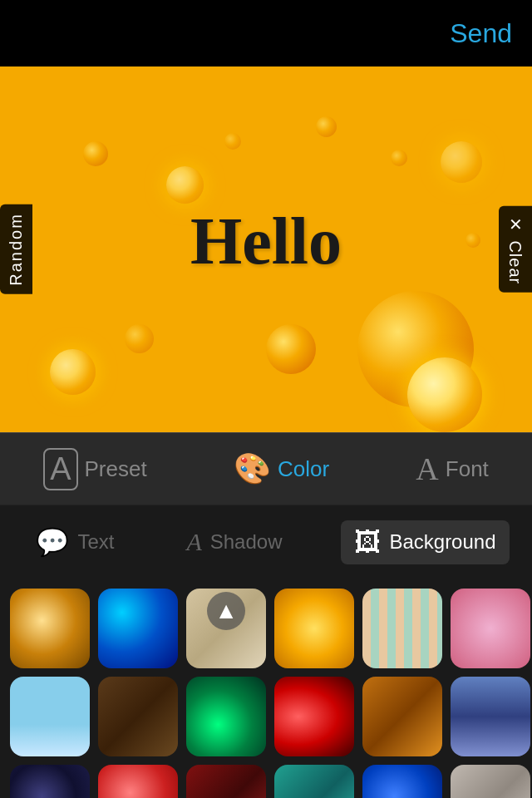 The height and width of the screenshot is (798, 532). What do you see at coordinates (266, 469) in the screenshot?
I see `tab-bar: A Preset 🎨 Color A Font` at bounding box center [266, 469].